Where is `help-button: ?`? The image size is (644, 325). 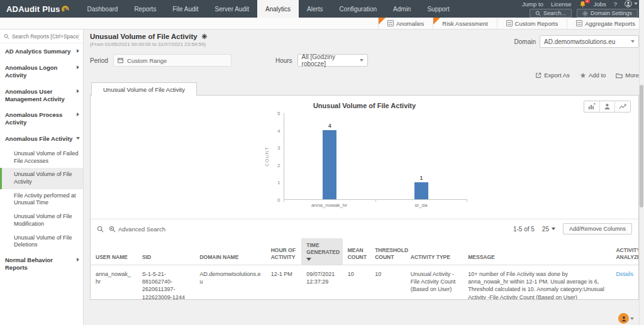
help-button: ? is located at coordinates (615, 4).